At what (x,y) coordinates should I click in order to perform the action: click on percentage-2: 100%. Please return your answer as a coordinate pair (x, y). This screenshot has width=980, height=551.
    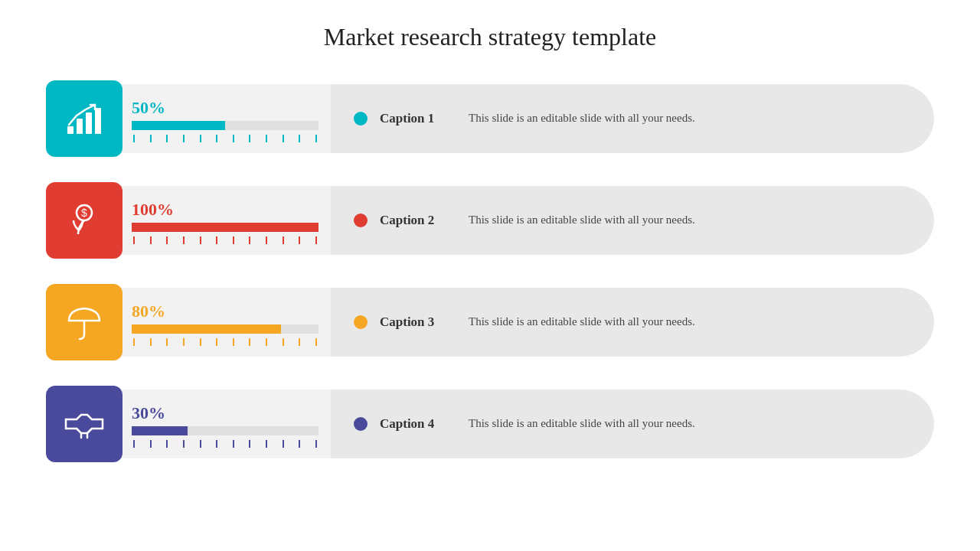
    Looking at the image, I should click on (225, 210).